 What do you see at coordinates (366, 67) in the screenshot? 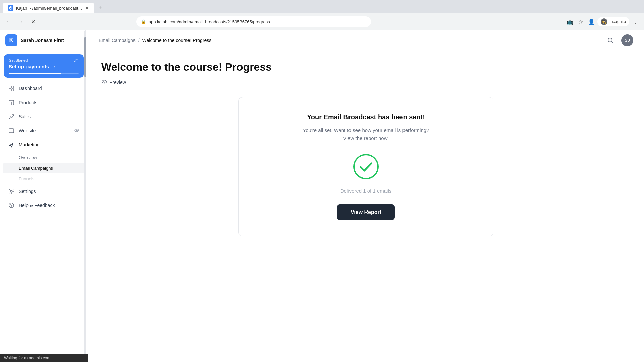
I see `page-title: Welcome to the course! Progress` at bounding box center [366, 67].